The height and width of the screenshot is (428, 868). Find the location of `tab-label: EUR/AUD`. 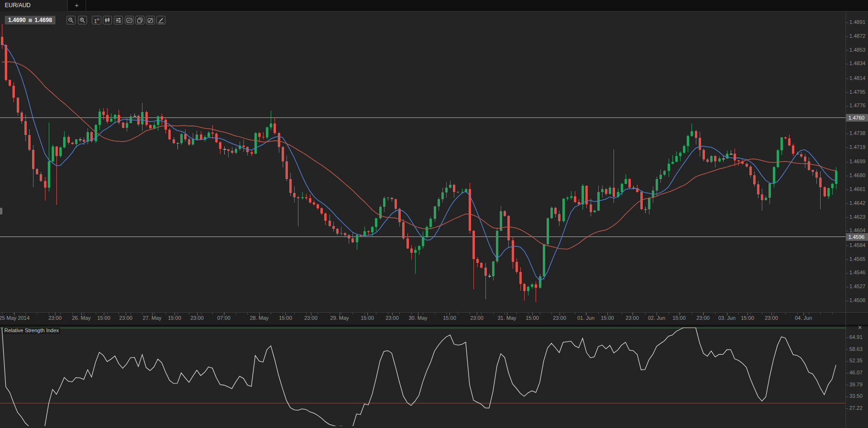

tab-label: EUR/AUD is located at coordinates (18, 5).